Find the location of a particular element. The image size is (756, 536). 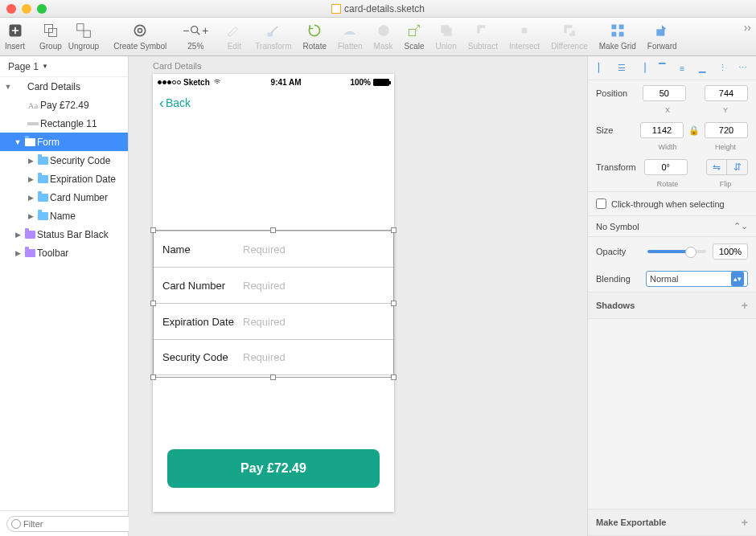

align-center-h-icon: ☰ is located at coordinates (622, 68).